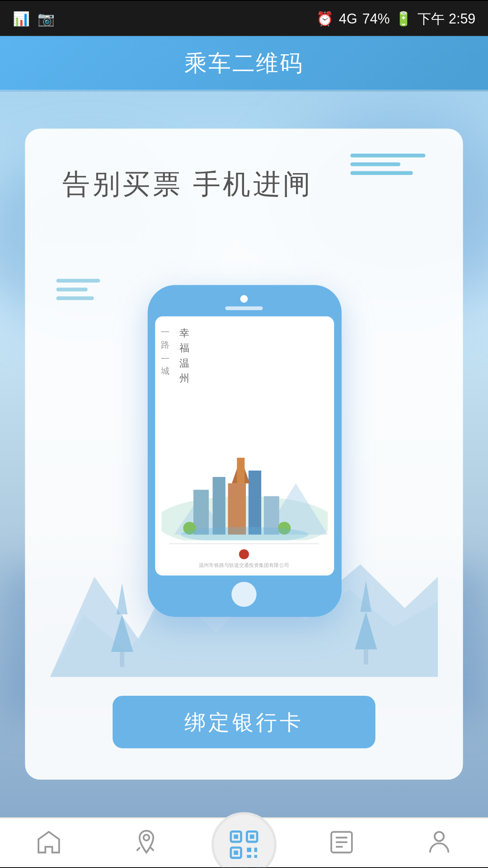 This screenshot has height=868, width=488. Describe the element at coordinates (146, 844) in the screenshot. I see `location-icon` at that location.